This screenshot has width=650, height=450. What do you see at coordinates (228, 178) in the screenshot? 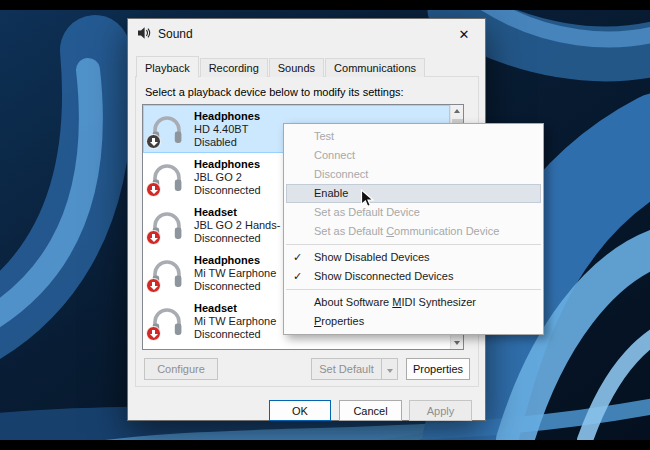
I see `device-model: JBL GO 2` at bounding box center [228, 178].